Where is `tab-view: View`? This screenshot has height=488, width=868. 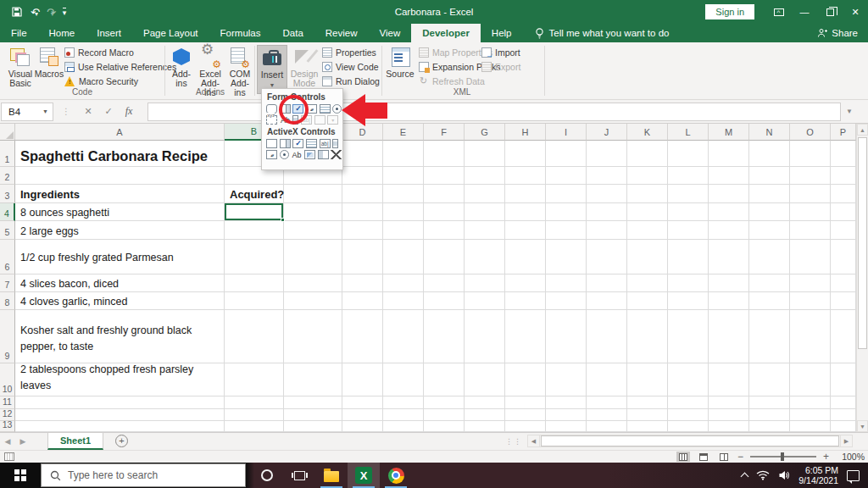 tab-view: View is located at coordinates (390, 33).